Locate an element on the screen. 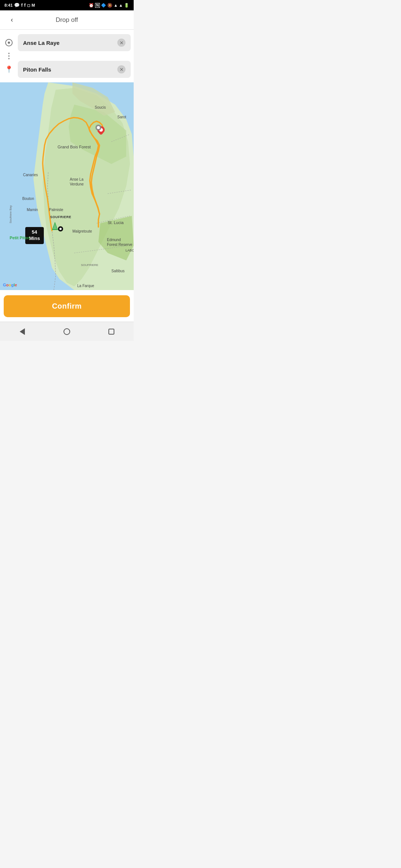 This screenshot has width=401, height=868. dots-icon-area is located at coordinates (9, 56).